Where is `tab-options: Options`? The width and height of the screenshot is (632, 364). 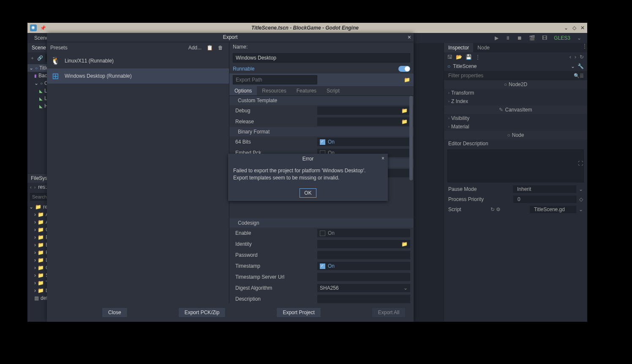
tab-options: Options is located at coordinates (243, 91).